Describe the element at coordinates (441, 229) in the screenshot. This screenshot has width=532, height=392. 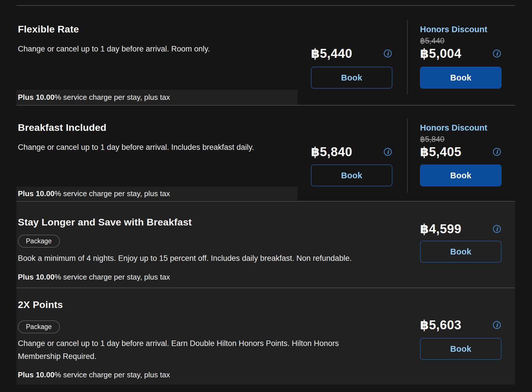
I see `price: ฿4,599` at that location.